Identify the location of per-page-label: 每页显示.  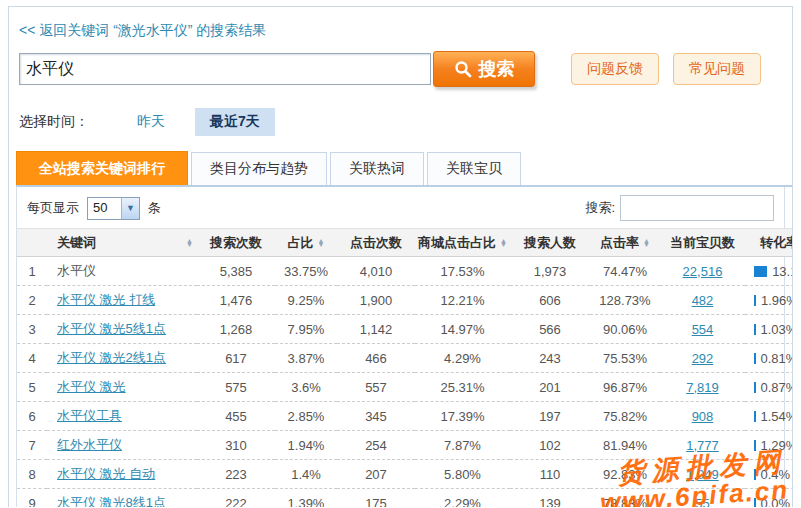
(53, 208).